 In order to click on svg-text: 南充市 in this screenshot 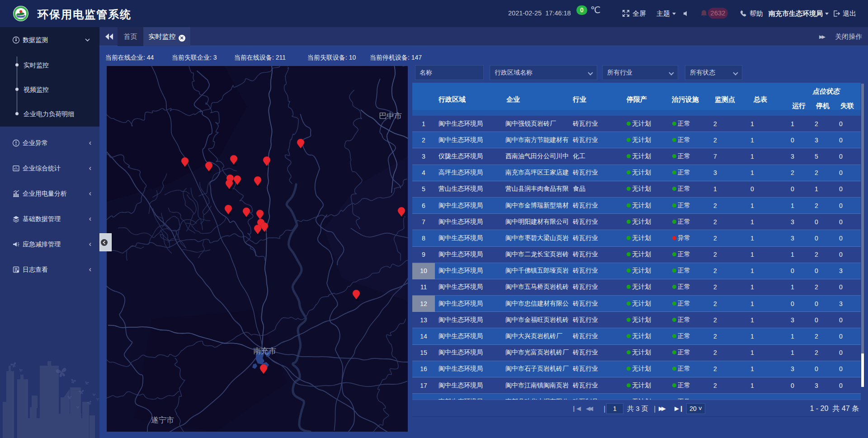, I will do `click(265, 351)`.